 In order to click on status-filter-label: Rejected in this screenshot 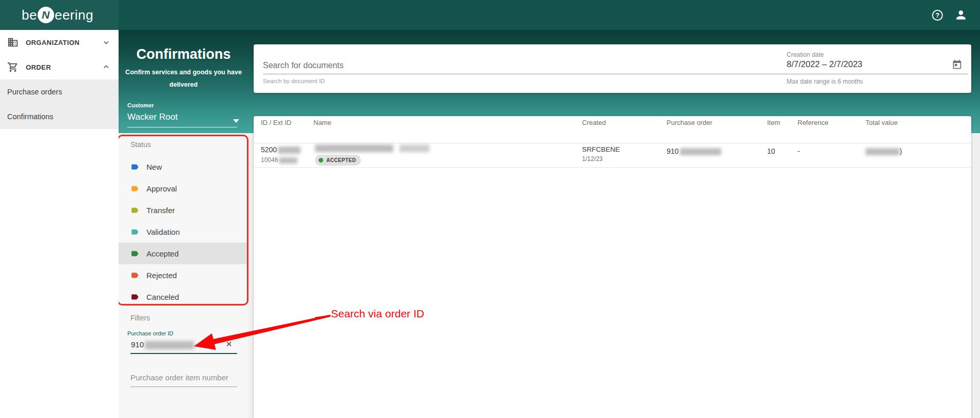, I will do `click(162, 276)`.